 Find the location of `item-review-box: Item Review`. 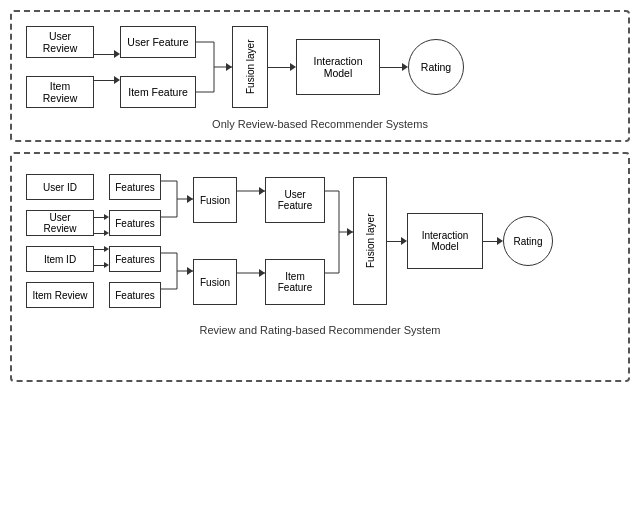

item-review-box: Item Review is located at coordinates (60, 92).